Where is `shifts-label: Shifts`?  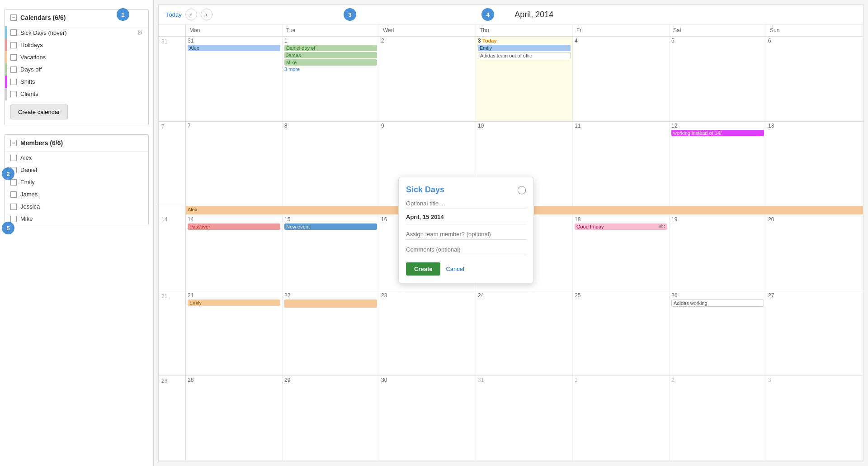 shifts-label: Shifts is located at coordinates (28, 81).